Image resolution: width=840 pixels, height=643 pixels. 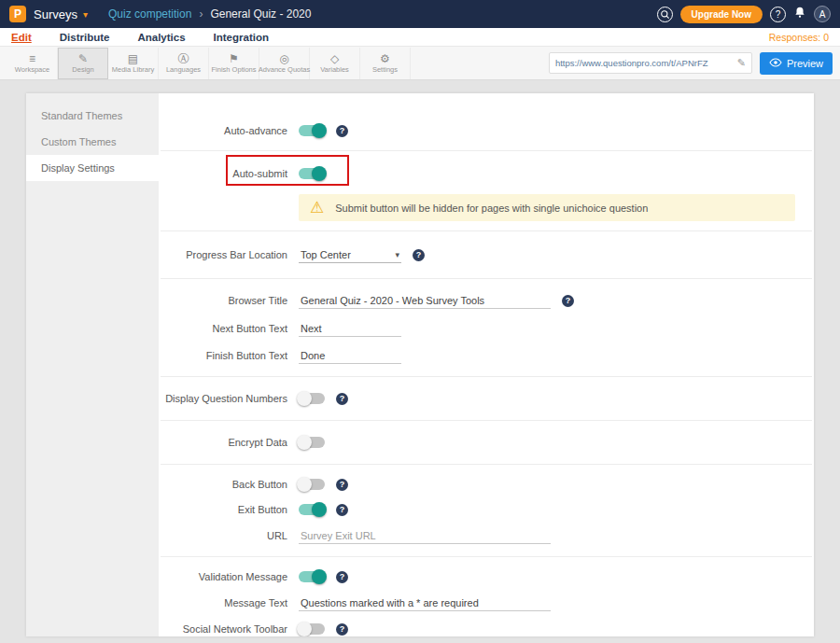 I want to click on survey-url-input, so click(x=646, y=63).